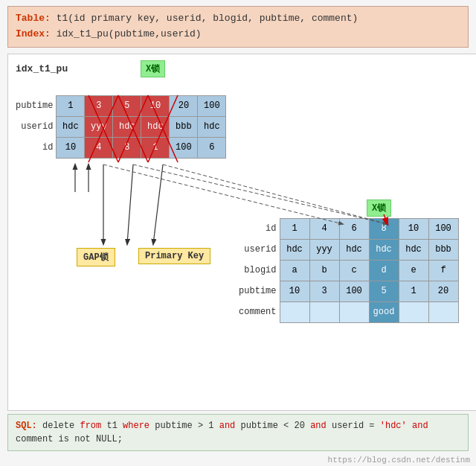 The image size is (476, 466). What do you see at coordinates (127, 127) in the screenshot?
I see `idx-userid-3: hdc` at bounding box center [127, 127].